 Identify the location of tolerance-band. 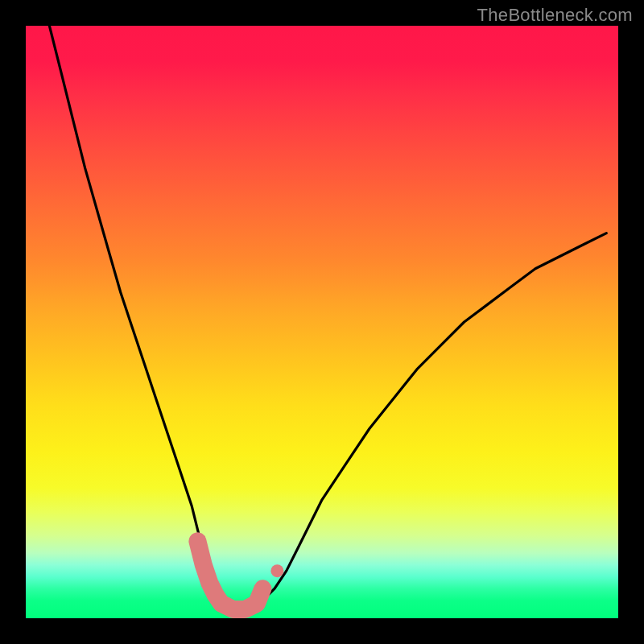
(240, 575).